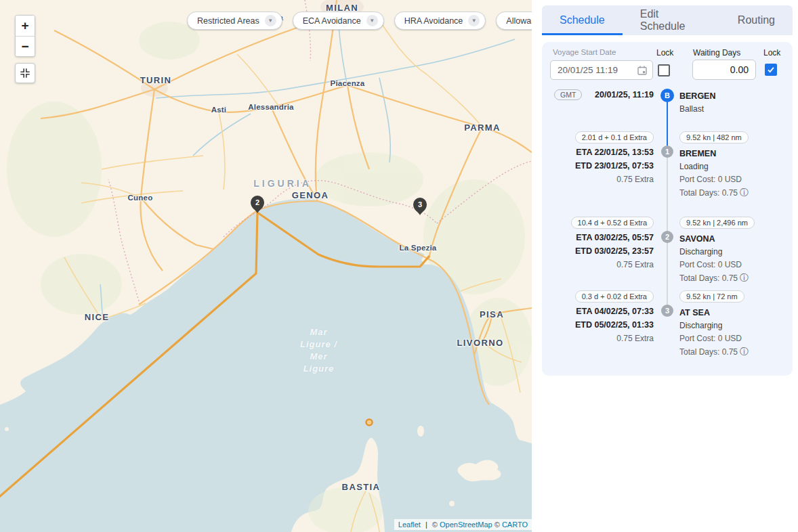 The image size is (798, 532). I want to click on timeline-marker-3: 3, so click(667, 311).